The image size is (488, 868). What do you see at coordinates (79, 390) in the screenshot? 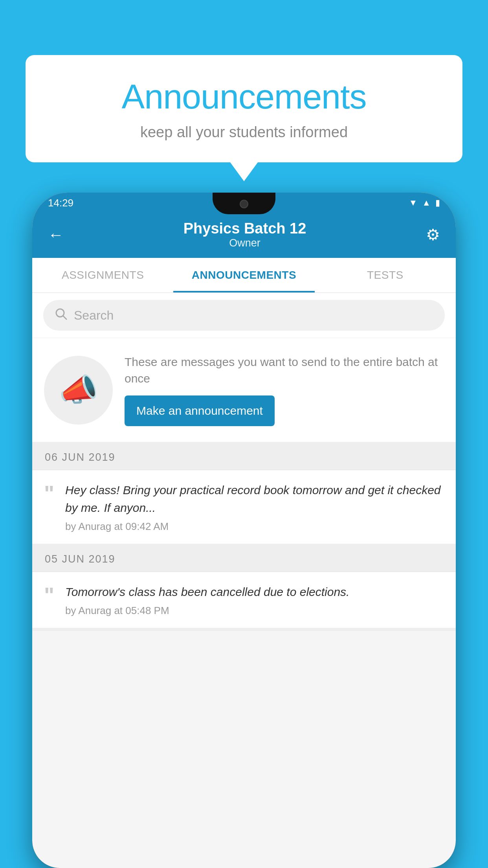
I see `megaphone-icon: 📣` at bounding box center [79, 390].